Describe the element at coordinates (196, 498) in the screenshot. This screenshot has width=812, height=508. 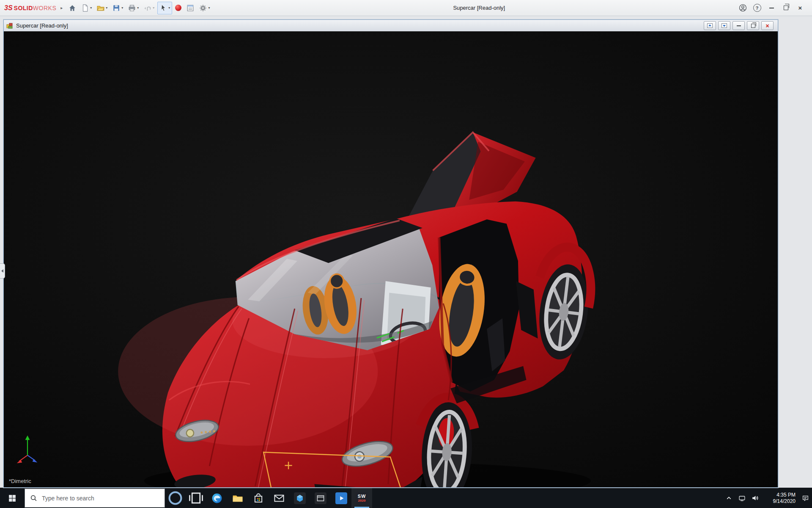
I see `task-view-button` at that location.